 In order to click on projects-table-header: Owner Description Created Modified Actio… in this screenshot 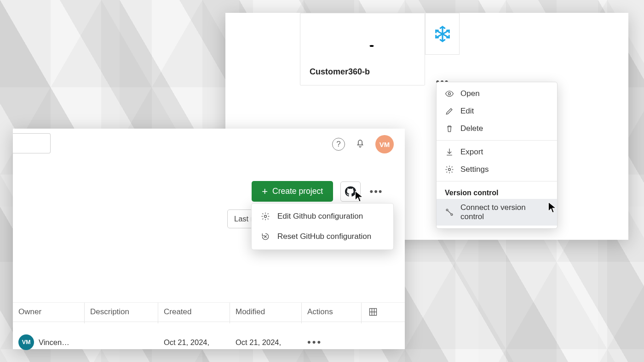, I will do `click(209, 316)`.